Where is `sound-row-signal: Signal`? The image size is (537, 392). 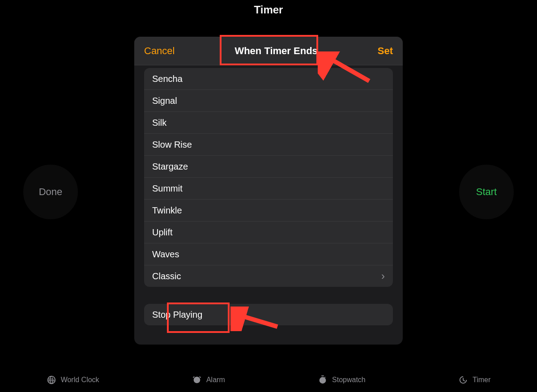
sound-row-signal: Signal is located at coordinates (268, 100).